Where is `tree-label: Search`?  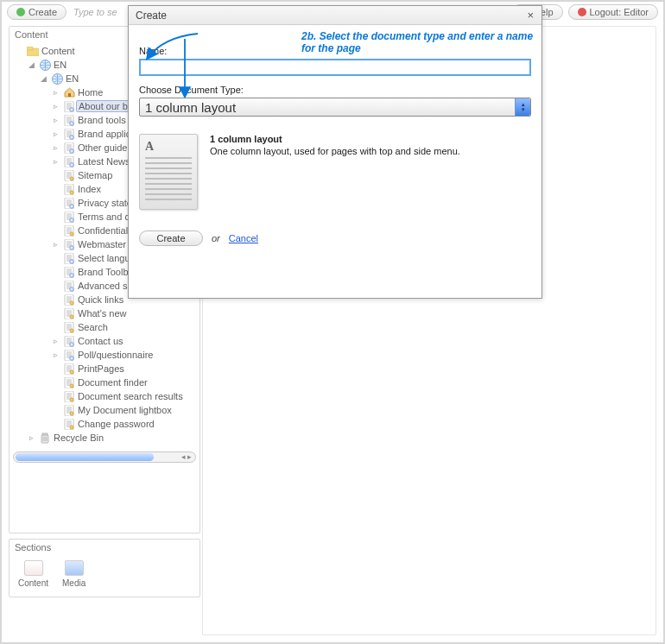
tree-label: Search is located at coordinates (93, 327).